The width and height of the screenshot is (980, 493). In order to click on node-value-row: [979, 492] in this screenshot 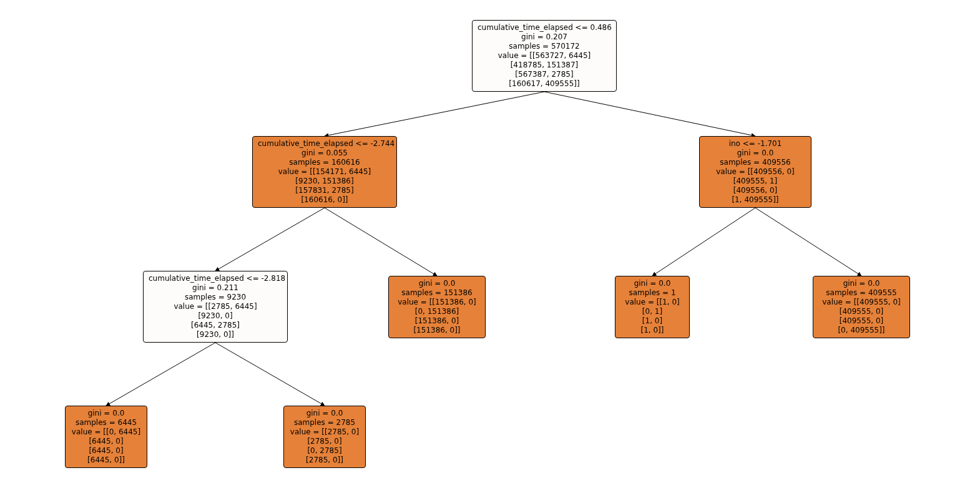, I will do `click(215, 326)`.